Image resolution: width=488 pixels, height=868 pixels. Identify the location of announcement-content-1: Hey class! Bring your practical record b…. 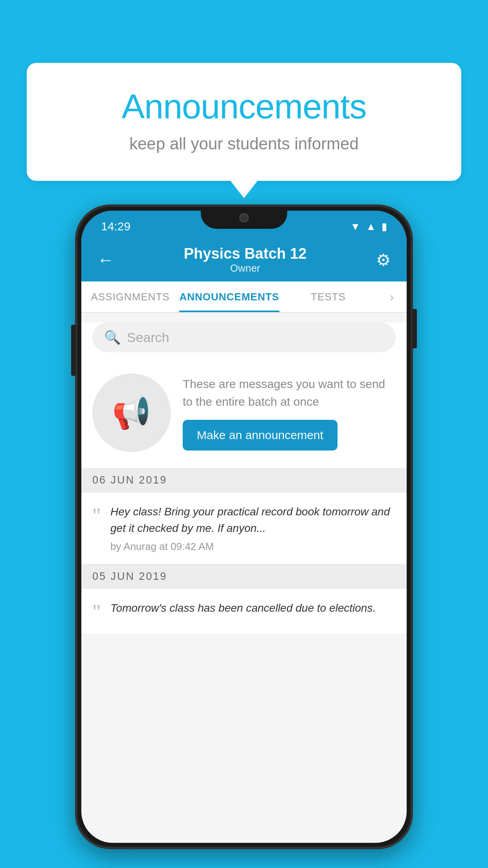
(253, 528).